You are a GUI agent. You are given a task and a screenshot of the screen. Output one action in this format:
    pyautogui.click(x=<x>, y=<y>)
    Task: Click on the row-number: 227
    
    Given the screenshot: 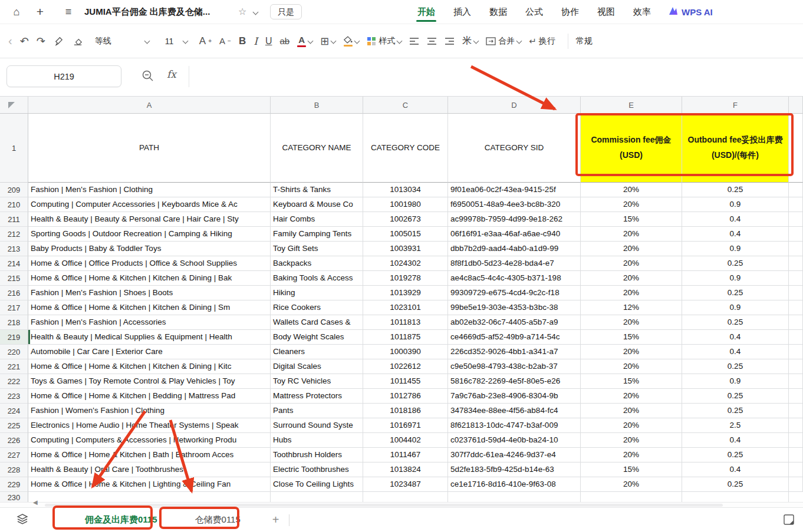 What is the action you would take?
    pyautogui.click(x=14, y=455)
    